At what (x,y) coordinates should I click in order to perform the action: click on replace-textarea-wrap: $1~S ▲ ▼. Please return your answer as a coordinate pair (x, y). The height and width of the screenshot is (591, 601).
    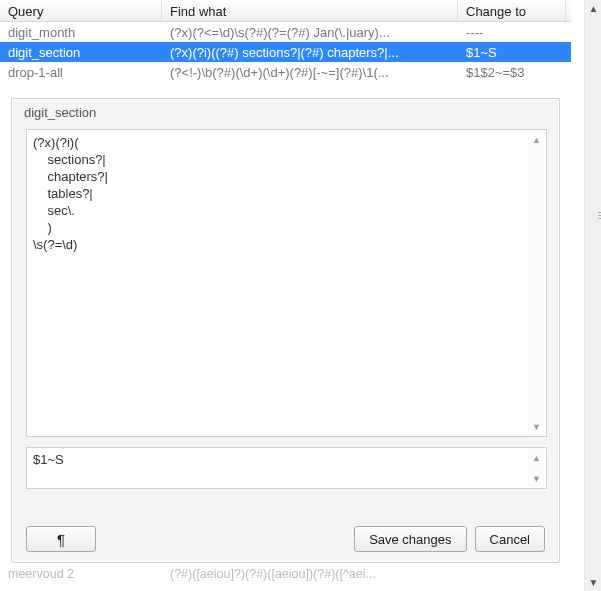
    Looking at the image, I should click on (286, 468).